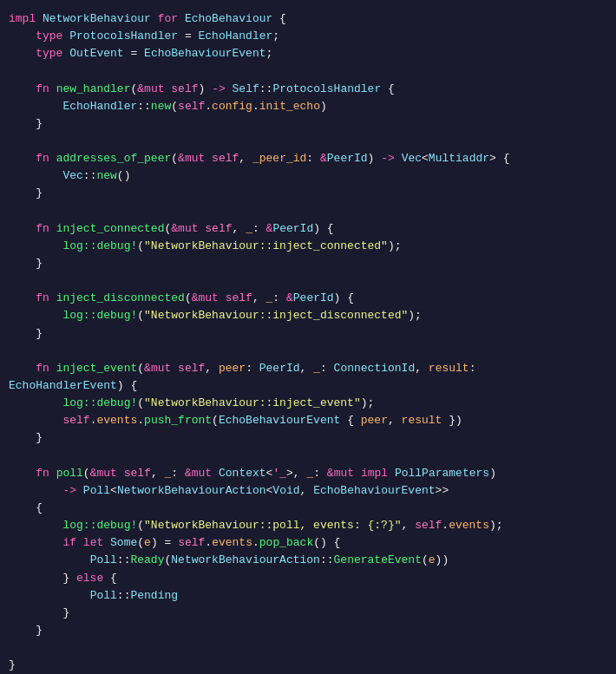 The image size is (616, 674). Describe the element at coordinates (308, 491) in the screenshot. I see `code-line-28: -> Poll<NetworkBehaviourAction<Void, Ech…` at that location.